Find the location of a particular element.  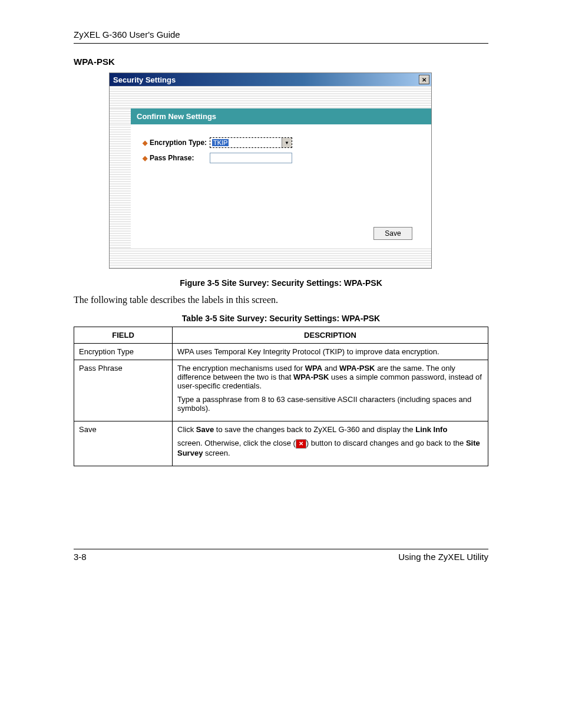

bold-text: Save is located at coordinates (205, 429).